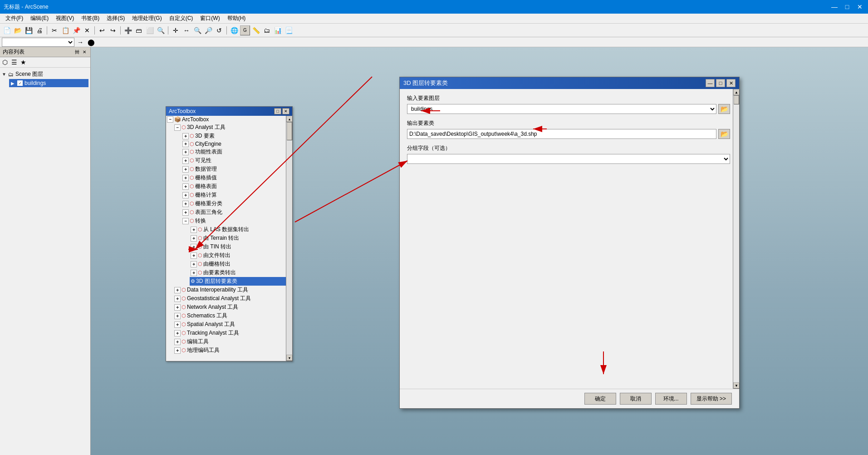 This screenshot has height=455, width=868. Describe the element at coordinates (286, 111) in the screenshot. I see `toolbox-close-btn: ✕` at that location.